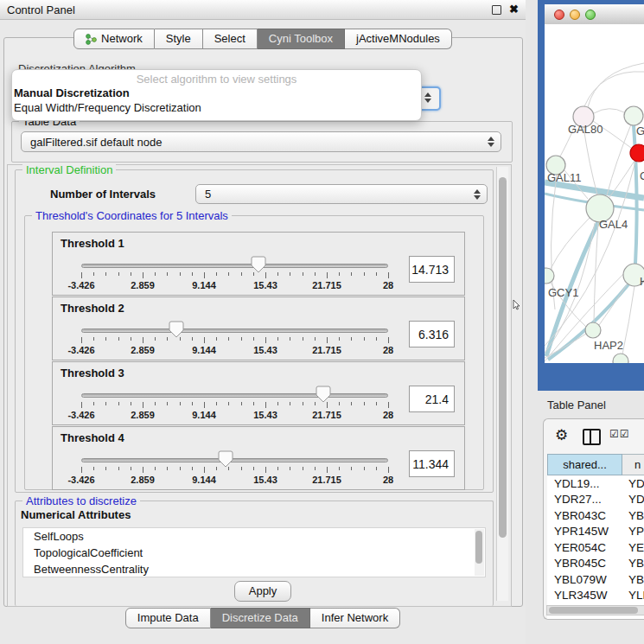 This screenshot has width=644, height=644. Describe the element at coordinates (584, 595) in the screenshot. I see `cell-shared-name: YLR345W` at that location.